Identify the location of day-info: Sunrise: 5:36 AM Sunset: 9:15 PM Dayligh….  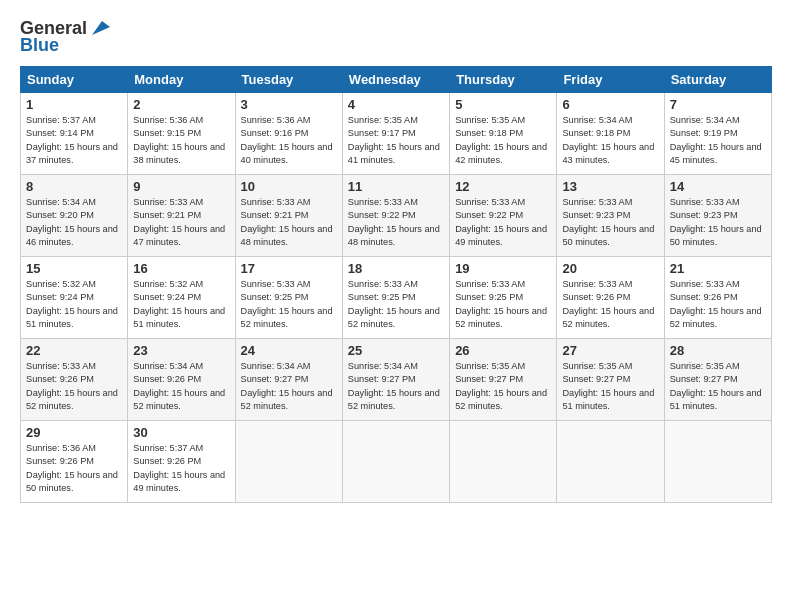
(181, 140).